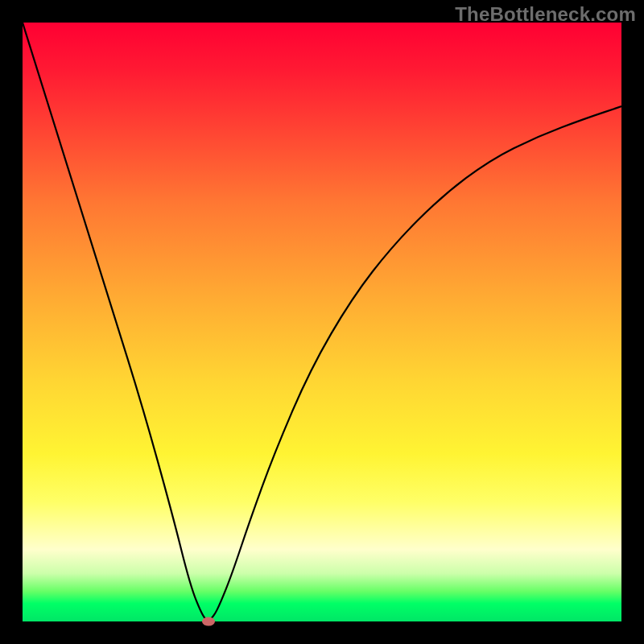 The height and width of the screenshot is (644, 644). What do you see at coordinates (208, 621) in the screenshot?
I see `minimum-marker` at bounding box center [208, 621].